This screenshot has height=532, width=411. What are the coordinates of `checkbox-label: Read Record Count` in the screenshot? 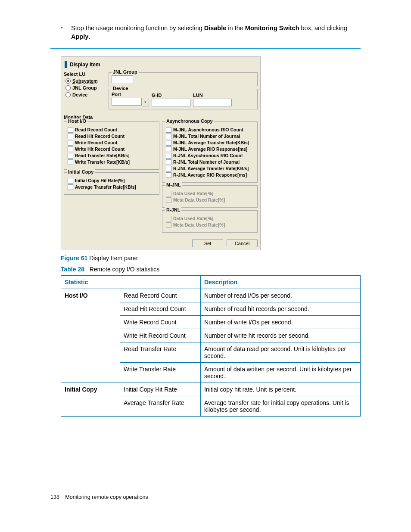 It's located at (96, 130).